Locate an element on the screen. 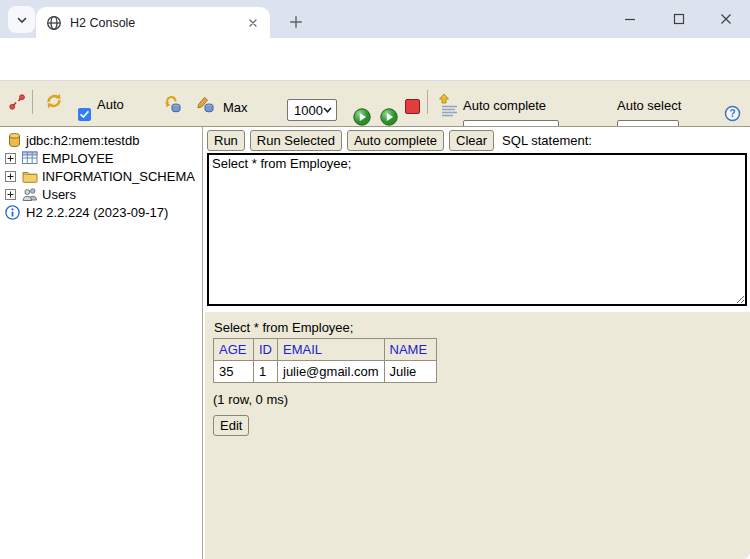  folder-icon is located at coordinates (30, 176).